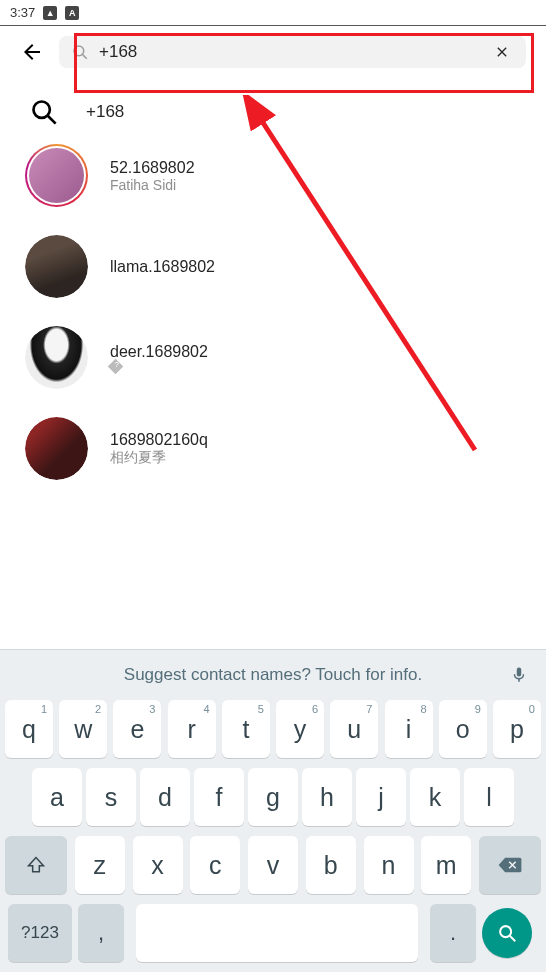 This screenshot has width=546, height=972. Describe the element at coordinates (273, 358) in the screenshot. I see `result-item: deer.1689802` at that location.